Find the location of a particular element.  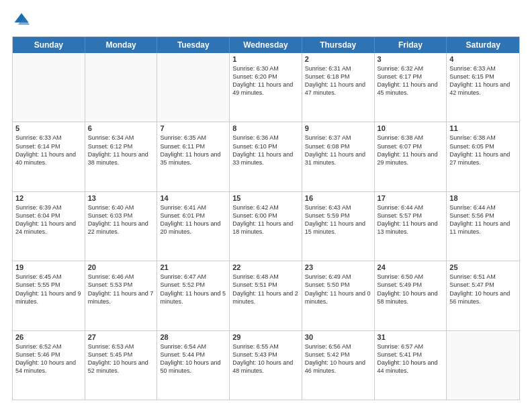

day-number: 12 is located at coordinates (48, 198).